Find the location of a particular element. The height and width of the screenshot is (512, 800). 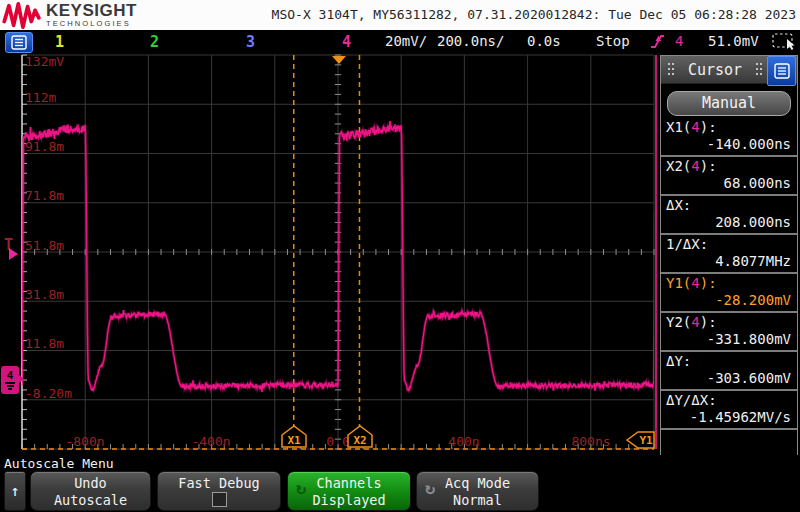

cursor-menu-button is located at coordinates (782, 71).